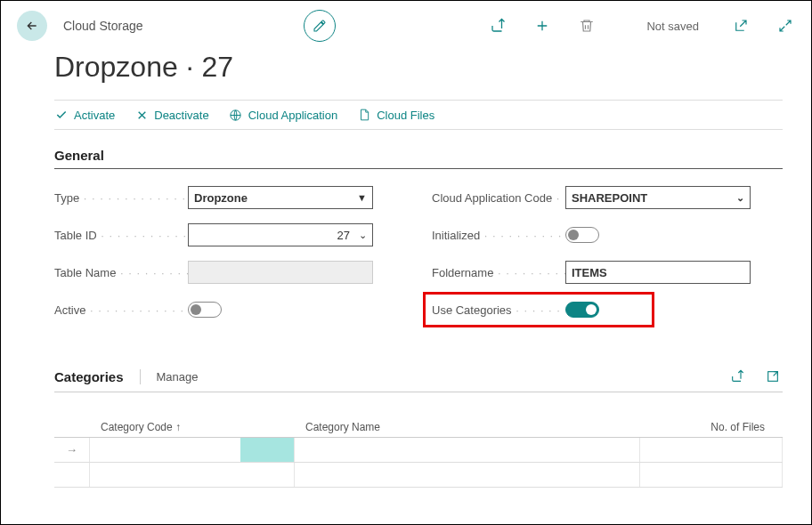 The width and height of the screenshot is (812, 525). What do you see at coordinates (320, 26) in the screenshot?
I see `pencil-icon` at bounding box center [320, 26].